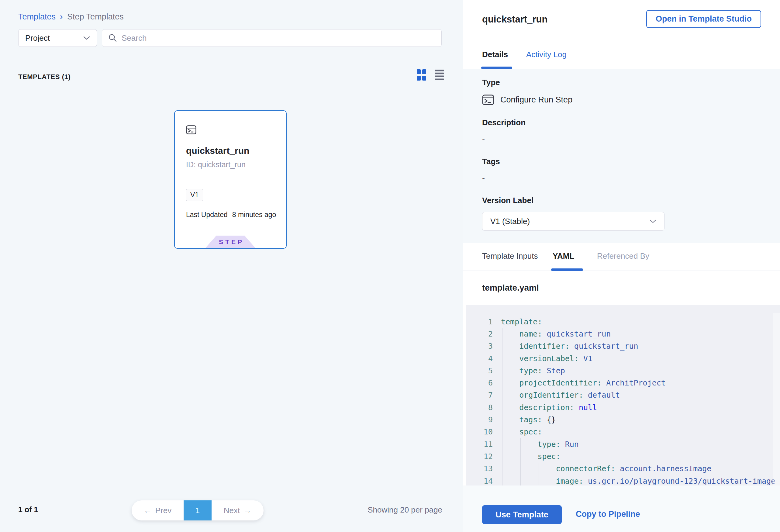 This screenshot has width=780, height=532. I want to click on search-input, so click(279, 38).